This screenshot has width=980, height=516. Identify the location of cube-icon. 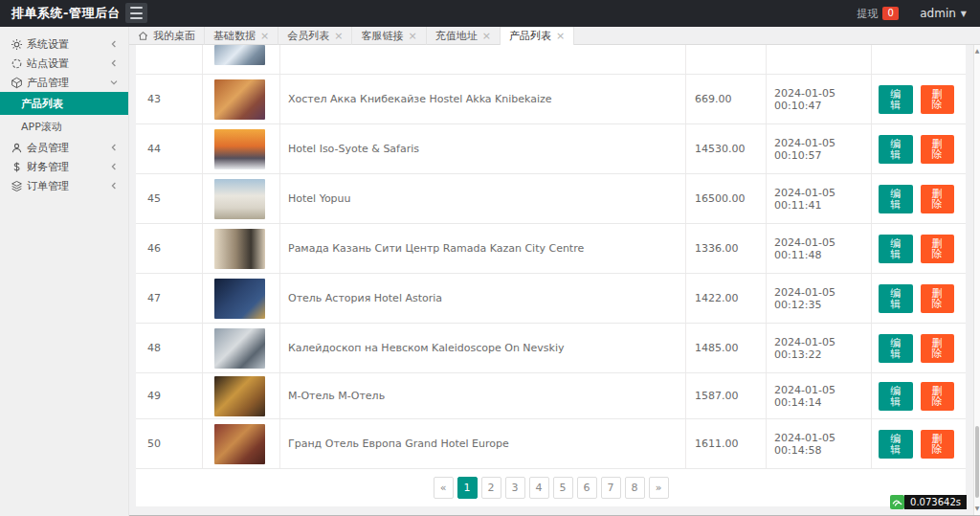
(17, 82).